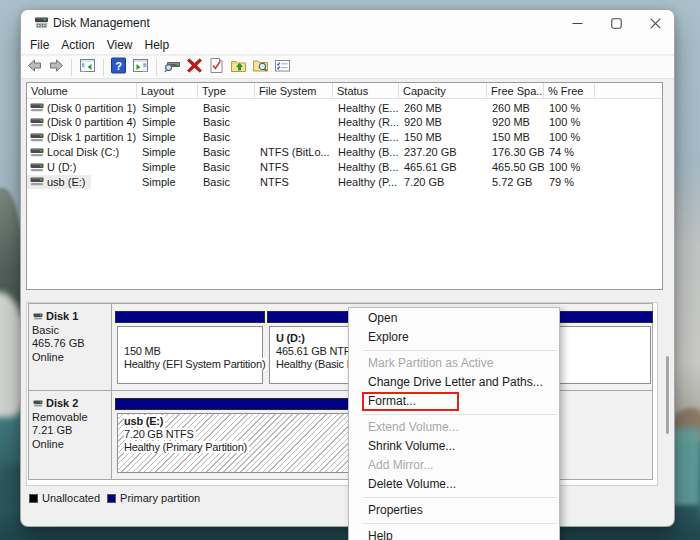 The height and width of the screenshot is (540, 700). Describe the element at coordinates (344, 152) in the screenshot. I see `volume-row-4: Local Disk (C:)SimpleBasicNTFS (BitLo...…` at that location.